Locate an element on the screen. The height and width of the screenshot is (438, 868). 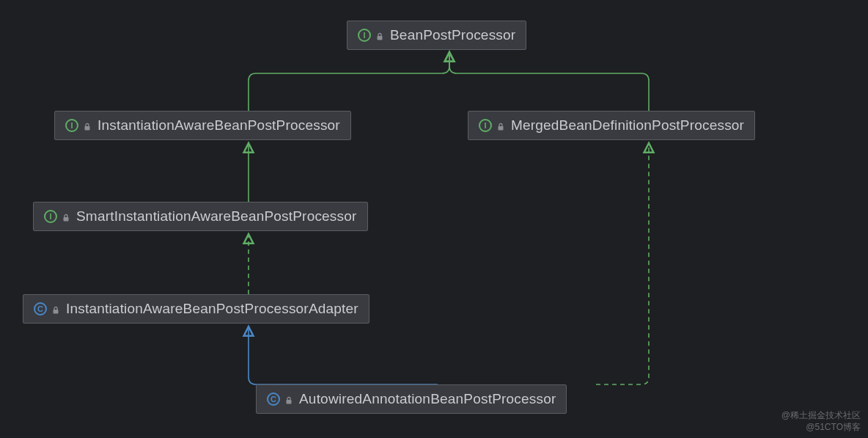
node-label: InstantiationAwareBeanPostProcessorAdapt… is located at coordinates (213, 309).